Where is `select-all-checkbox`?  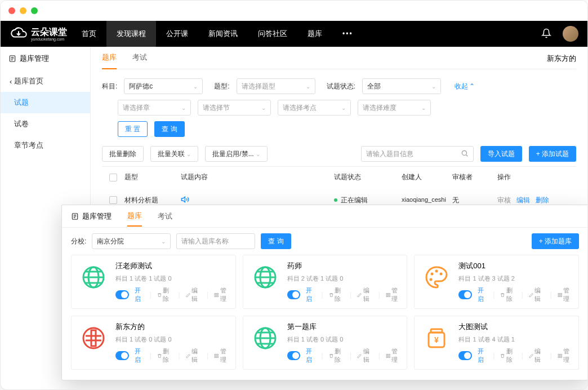 select-all-checkbox is located at coordinates (113, 178).